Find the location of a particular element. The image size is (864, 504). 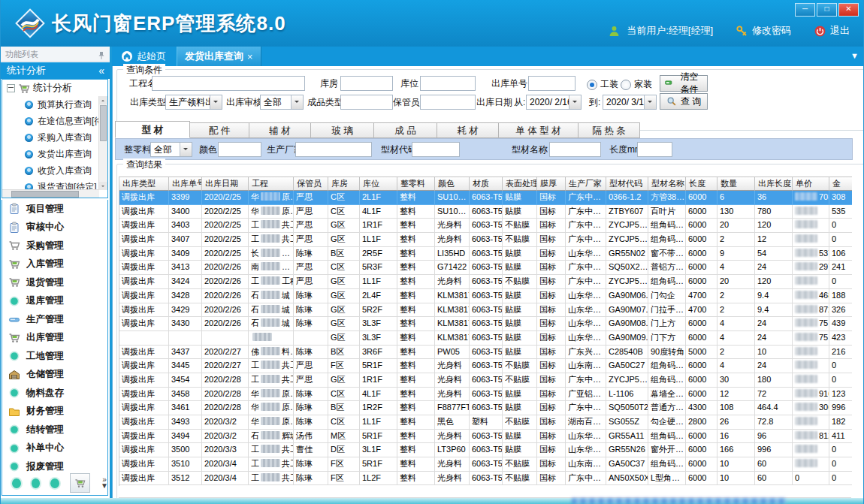

column-header-color: 颜色 is located at coordinates (452, 183).